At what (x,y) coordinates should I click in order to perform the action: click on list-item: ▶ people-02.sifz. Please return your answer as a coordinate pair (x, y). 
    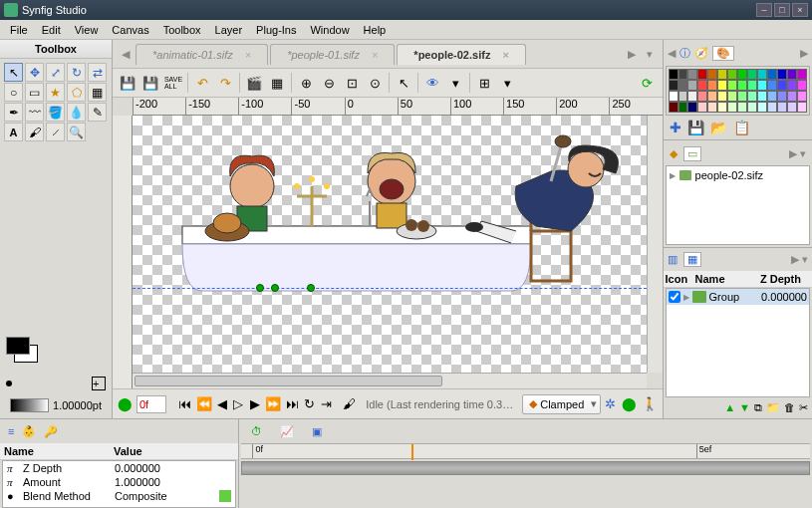
    Looking at the image, I should click on (737, 175).